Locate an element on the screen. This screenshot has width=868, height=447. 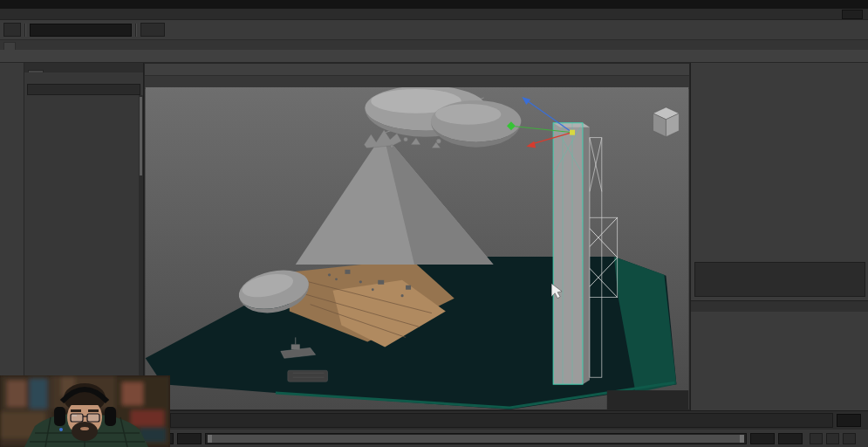
channel-box-menus is located at coordinates (780, 79).